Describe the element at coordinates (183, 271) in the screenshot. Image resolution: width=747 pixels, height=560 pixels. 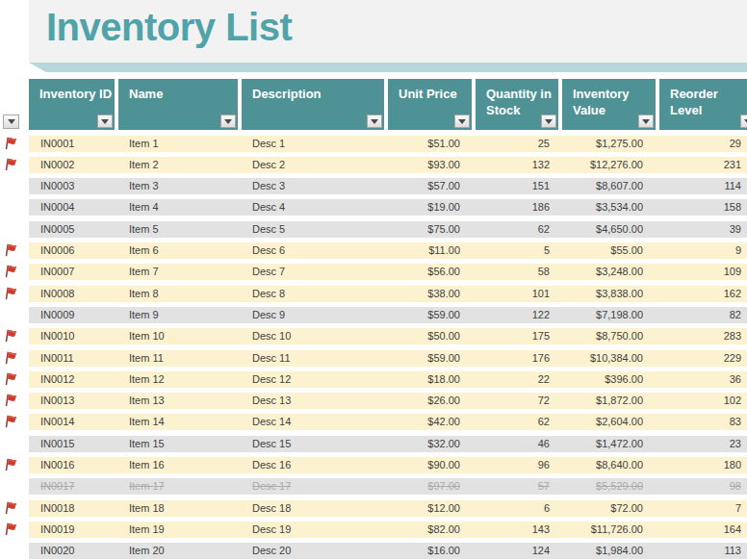
I see `cell-name: Item 7` at that location.